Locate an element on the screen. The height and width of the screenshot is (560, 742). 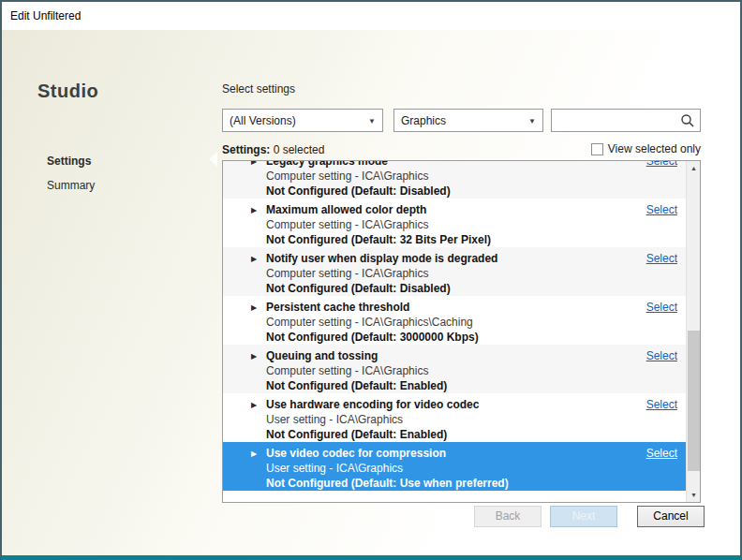
category-dropdown: Graphics ▼ is located at coordinates (468, 120).